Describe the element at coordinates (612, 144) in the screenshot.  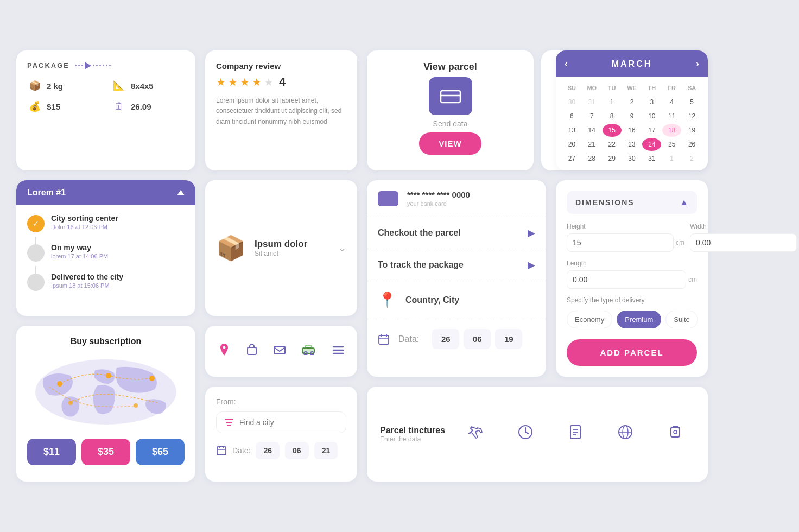
I see `cal-day: 22` at that location.